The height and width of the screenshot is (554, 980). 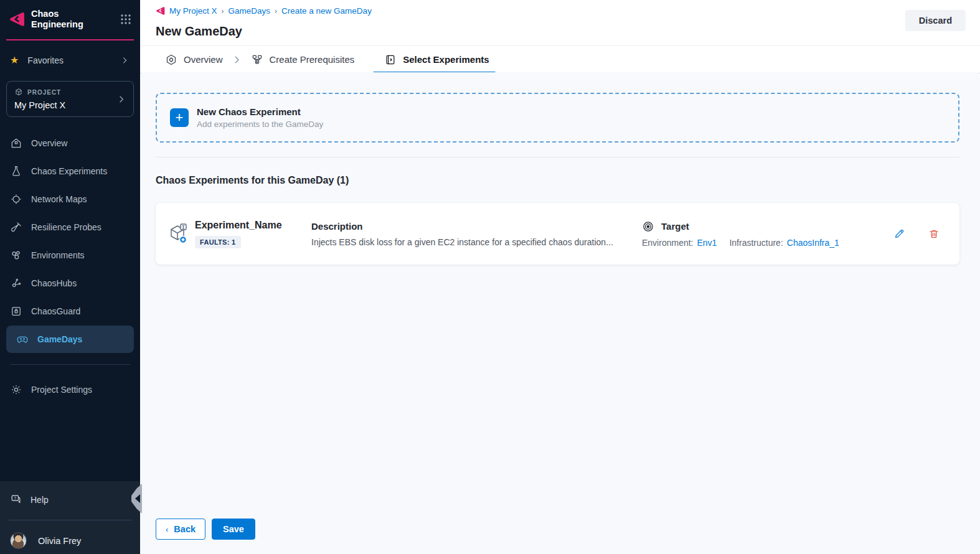 I want to click on experiment-name: Experiment_Name, so click(x=253, y=225).